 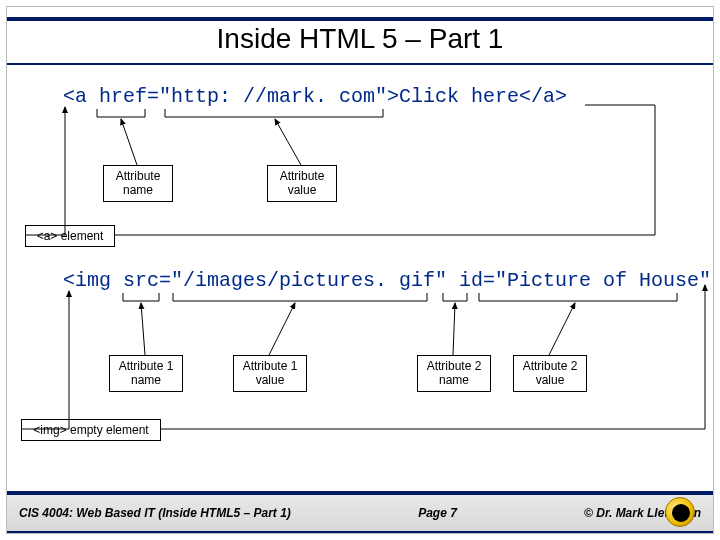 What do you see at coordinates (155, 513) in the screenshot?
I see `footer-course: CIS 4004: Web Based IT (Inside HTML5 – P…` at bounding box center [155, 513].